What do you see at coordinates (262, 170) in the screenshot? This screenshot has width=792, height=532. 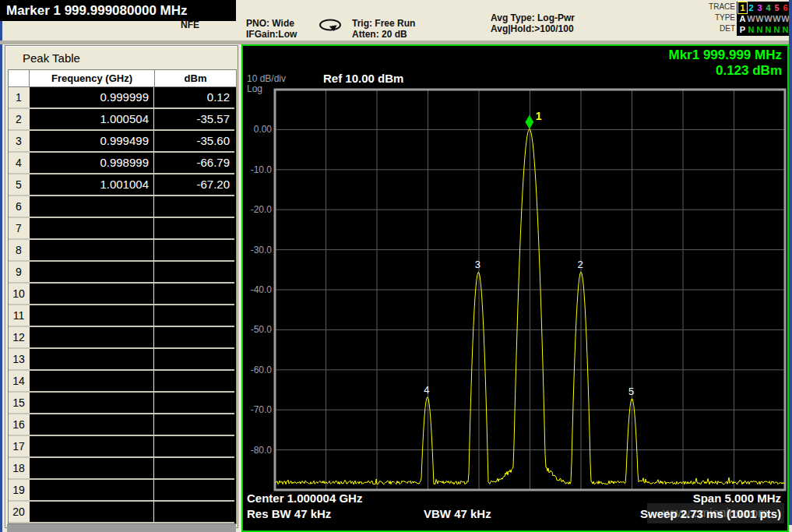 I see `y-axis-label: -10.0` at bounding box center [262, 170].